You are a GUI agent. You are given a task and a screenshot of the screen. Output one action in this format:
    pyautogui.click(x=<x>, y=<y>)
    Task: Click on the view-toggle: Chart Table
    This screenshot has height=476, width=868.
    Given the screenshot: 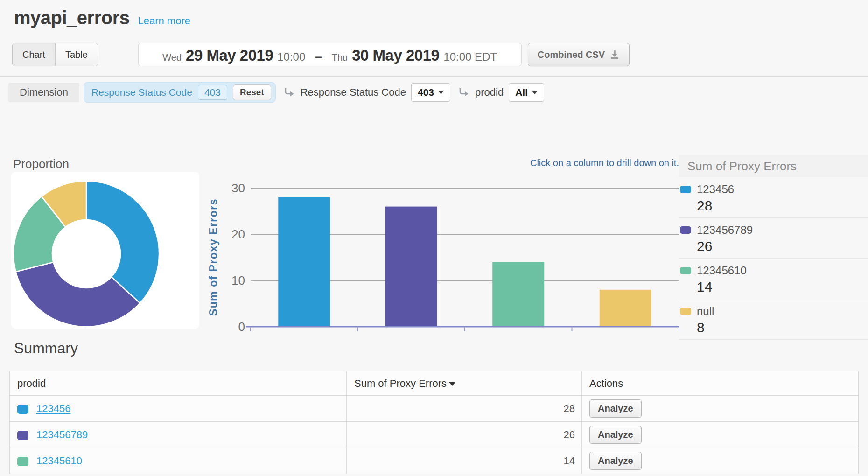 What is the action you would take?
    pyautogui.click(x=55, y=55)
    